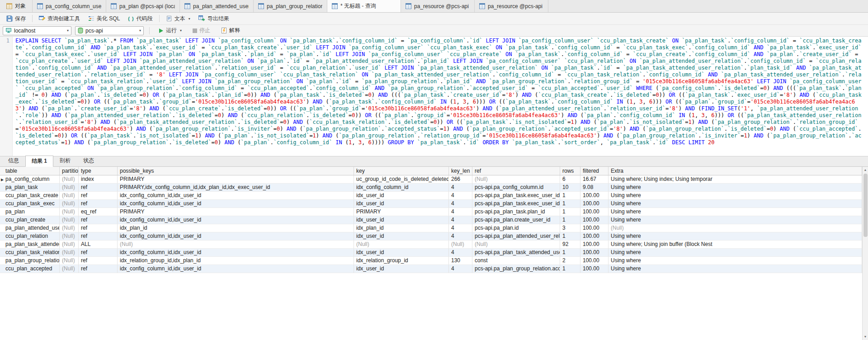  Describe the element at coordinates (170, 31) in the screenshot. I see `run-button: 运行 ▾` at that location.